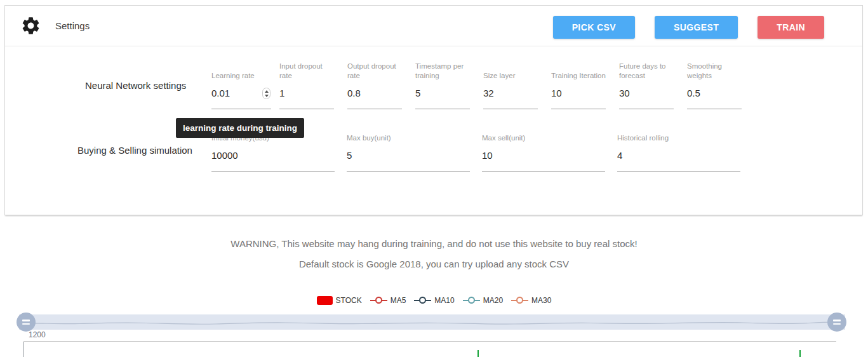 Image resolution: width=868 pixels, height=357 pixels. I want to click on neural-network-fields-row: Learning rate 0.01 Input dropout rate 1 …, so click(483, 85).